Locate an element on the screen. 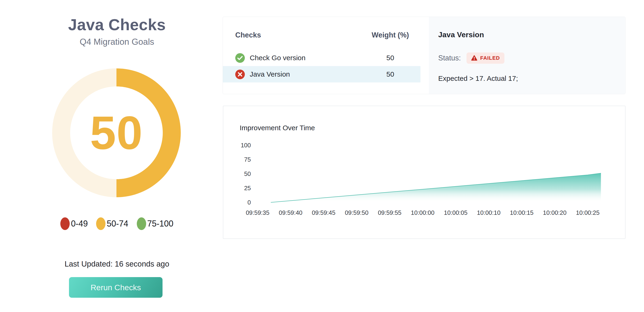  svg-text: 75 is located at coordinates (248, 160).